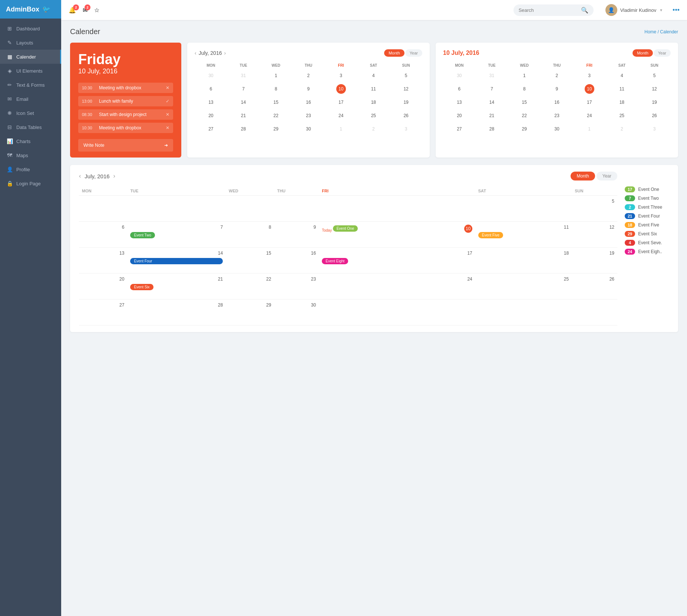  What do you see at coordinates (176, 261) in the screenshot?
I see `event-pill: Event Four` at bounding box center [176, 261].